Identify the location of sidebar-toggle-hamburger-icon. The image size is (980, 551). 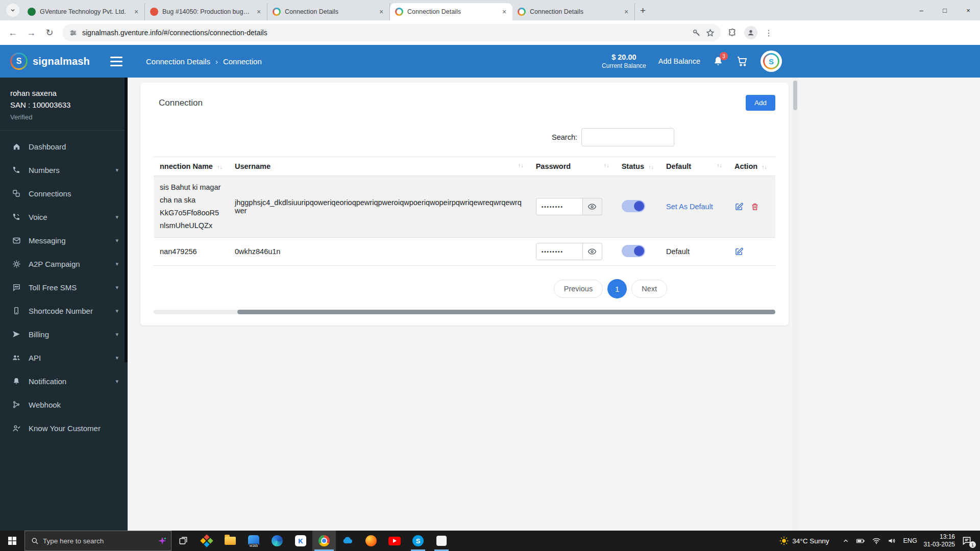
(116, 61).